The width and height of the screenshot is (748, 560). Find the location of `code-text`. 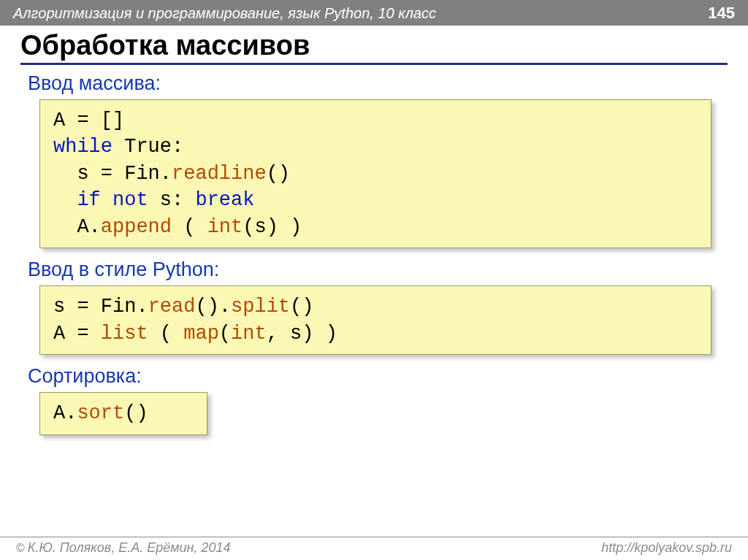

code-text is located at coordinates (65, 200).